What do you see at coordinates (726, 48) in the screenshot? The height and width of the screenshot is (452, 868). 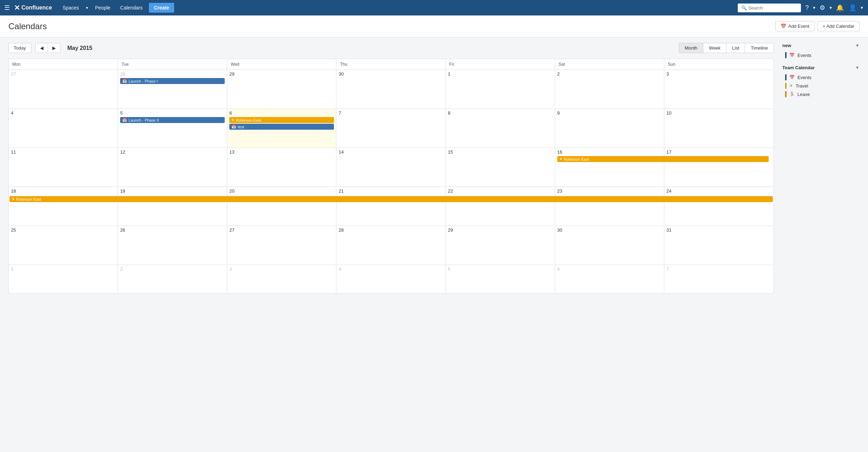 I see `view-buttons: Month Week List Timeline` at bounding box center [726, 48].